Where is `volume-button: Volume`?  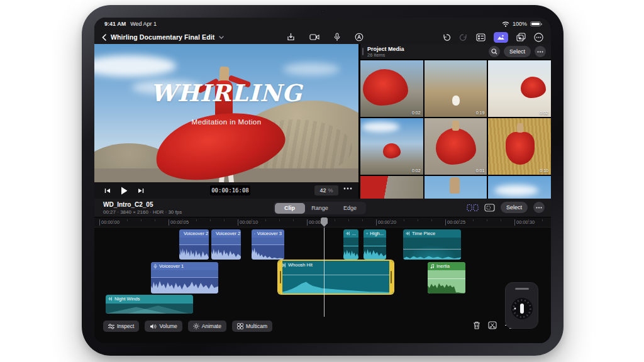
volume-button: Volume is located at coordinates (164, 326).